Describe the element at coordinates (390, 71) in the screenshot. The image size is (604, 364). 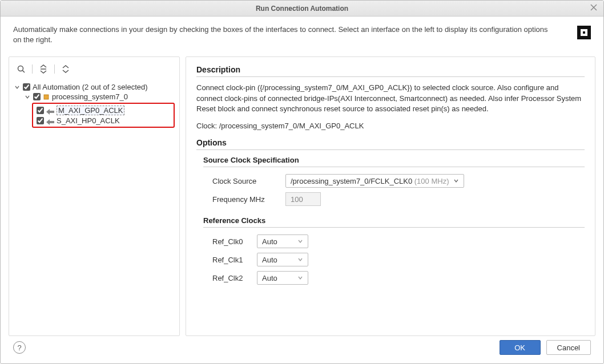
I see `description-heading: Description` at that location.